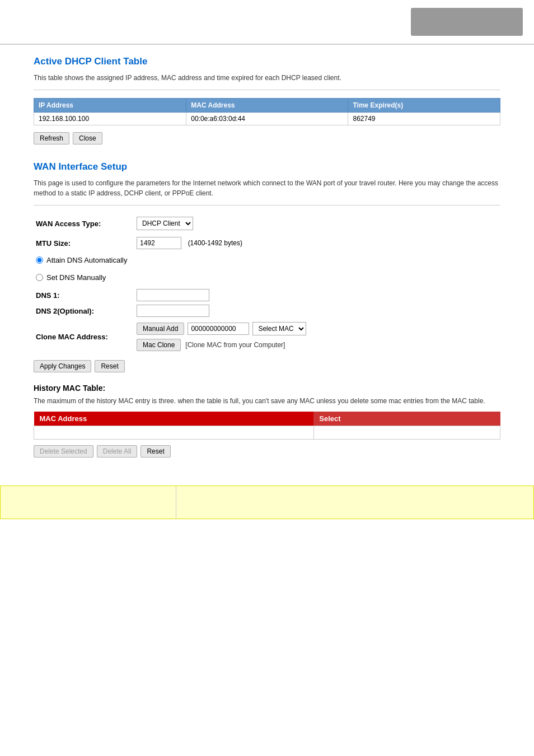 The height and width of the screenshot is (756, 534). What do you see at coordinates (267, 223) in the screenshot?
I see `wan-access-row: WAN Access Type: DHCP Client Static IP P…` at bounding box center [267, 223].